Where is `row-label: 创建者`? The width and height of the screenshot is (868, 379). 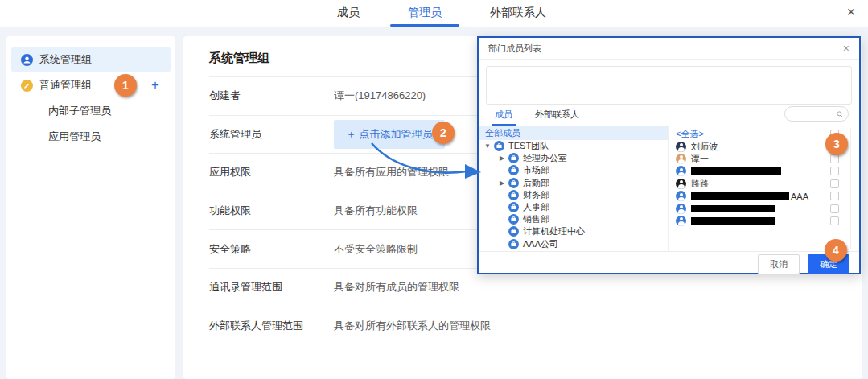
row-label: 创建者 is located at coordinates (272, 96).